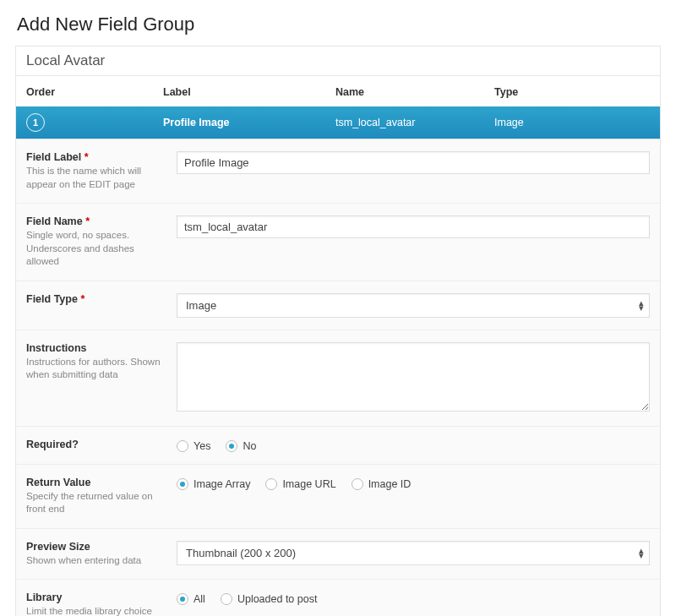 Image resolution: width=676 pixels, height=616 pixels. I want to click on group-title-input: Local Avatar, so click(338, 61).